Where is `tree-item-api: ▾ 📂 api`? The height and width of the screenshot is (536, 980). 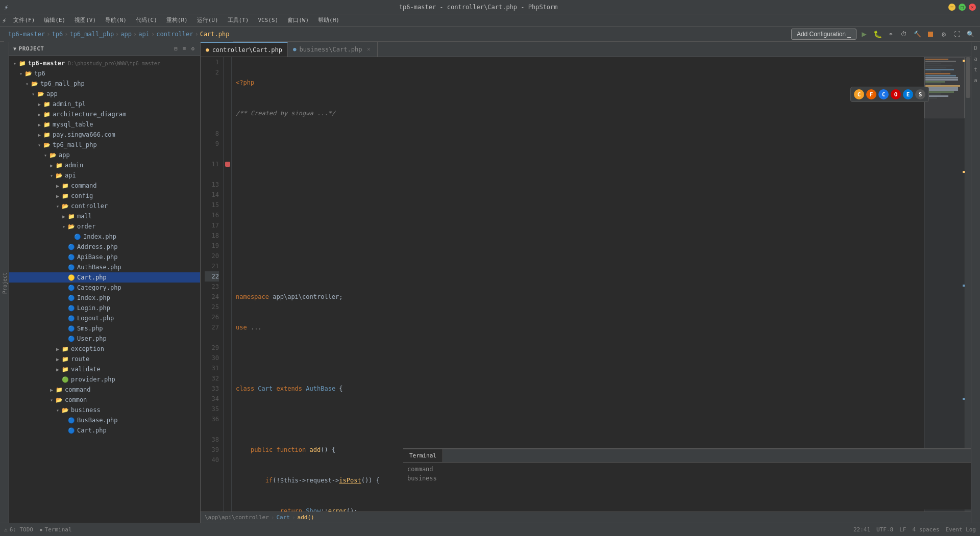
tree-item-api: ▾ 📂 api is located at coordinates (105, 175).